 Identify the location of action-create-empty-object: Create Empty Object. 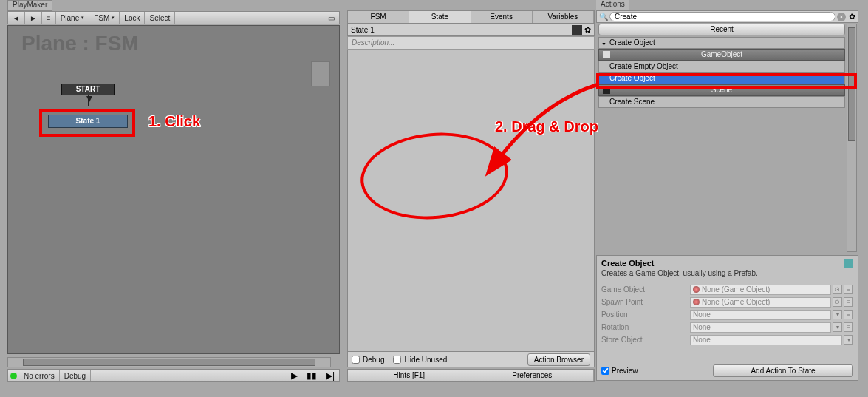
(722, 67).